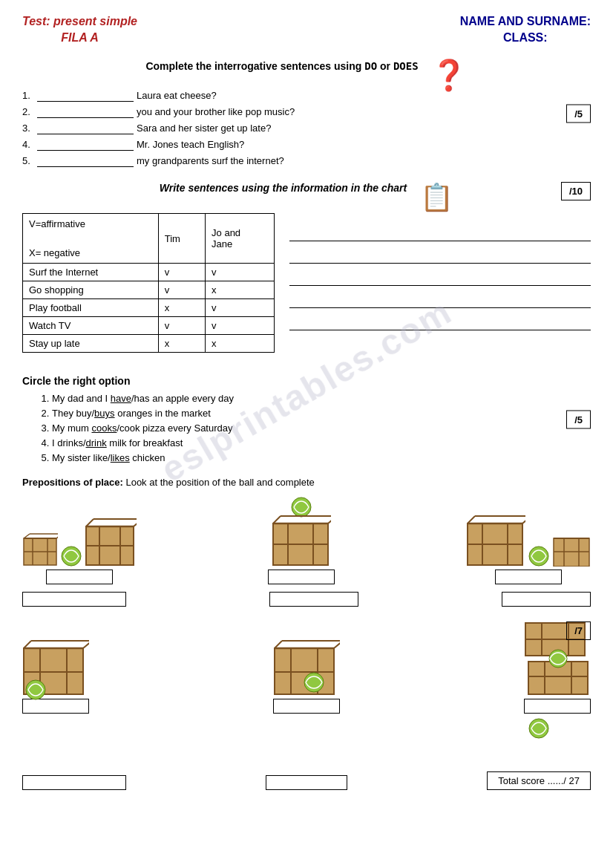 The image size is (613, 868). What do you see at coordinates (91, 308) in the screenshot?
I see `row-football: Play football` at bounding box center [91, 308].